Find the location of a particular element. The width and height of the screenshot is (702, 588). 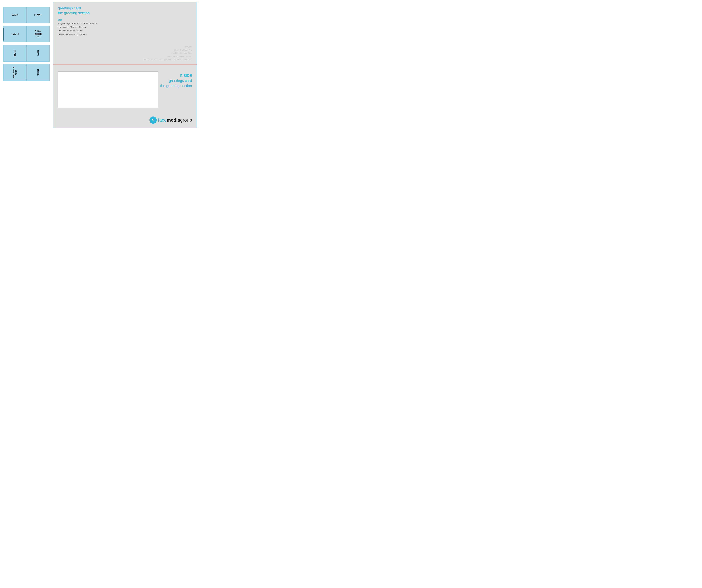

card-row-4: BACK INSIDE TEXT FRONT is located at coordinates (27, 73).